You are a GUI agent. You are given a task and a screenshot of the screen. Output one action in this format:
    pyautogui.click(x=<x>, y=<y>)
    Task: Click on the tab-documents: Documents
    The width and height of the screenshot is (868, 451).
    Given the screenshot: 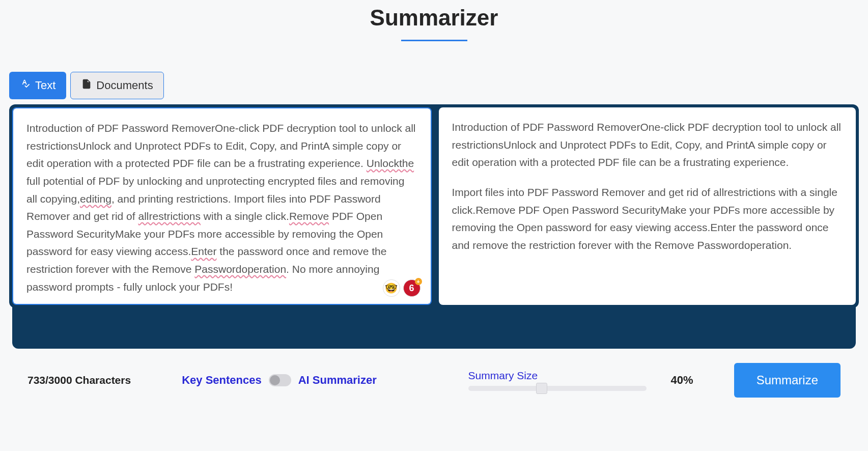 What is the action you would take?
    pyautogui.click(x=117, y=86)
    